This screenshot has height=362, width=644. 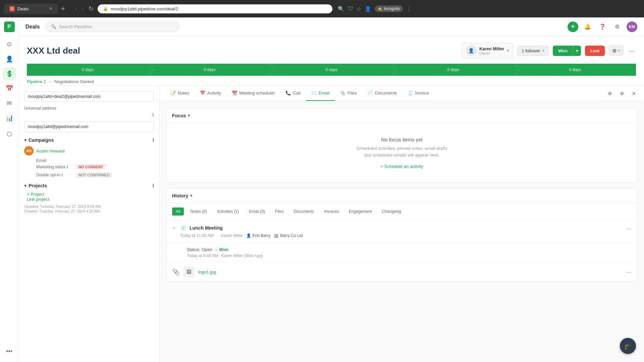 What do you see at coordinates (23, 9) in the screenshot?
I see `tab-label: Deals` at bounding box center [23, 9].